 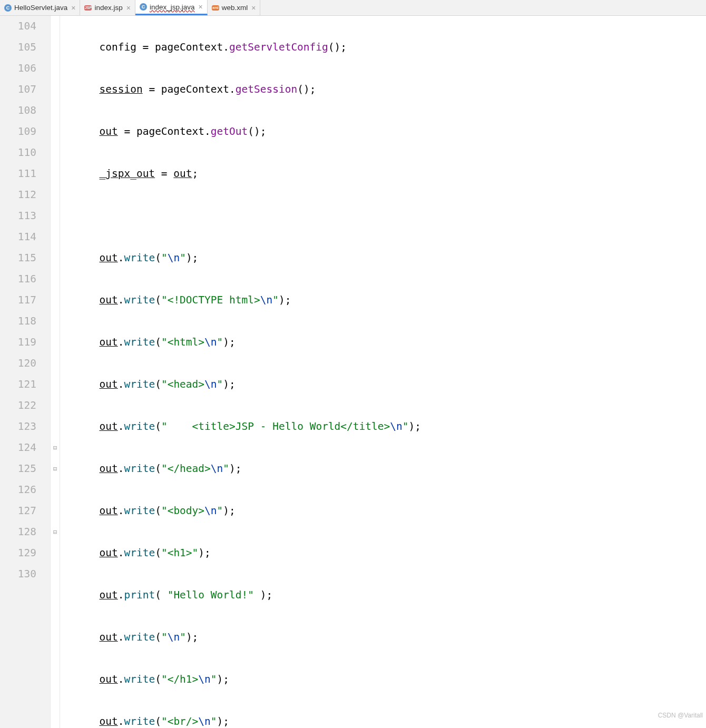 I want to click on code-line: out.write("</h1>\n");, so click(x=384, y=680).